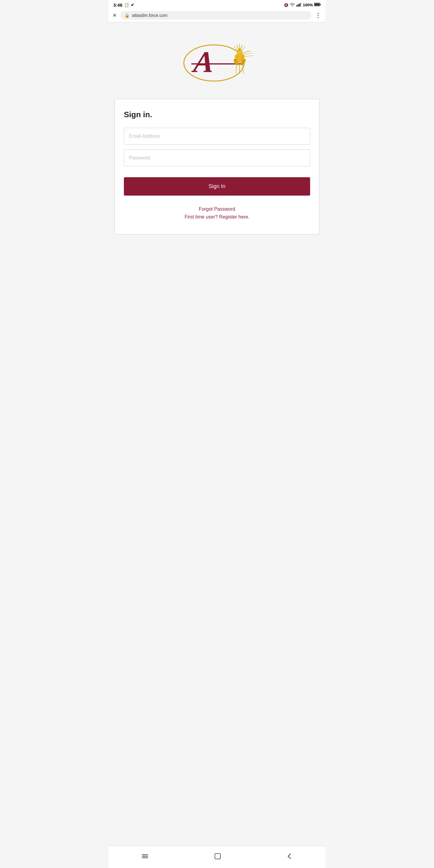  I want to click on url-bar: 🔒 atlasidm.force.com, so click(216, 16).